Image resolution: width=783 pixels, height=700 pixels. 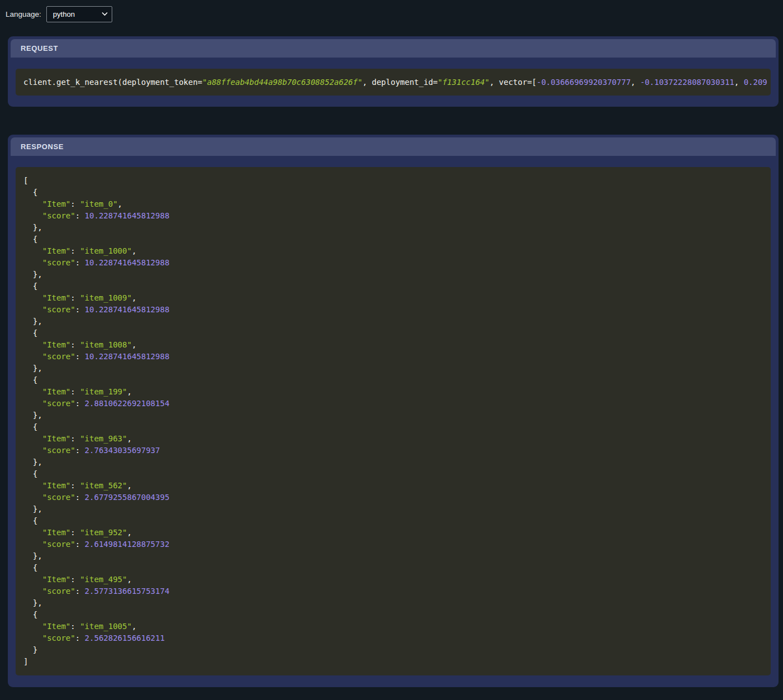 What do you see at coordinates (103, 392) in the screenshot?
I see `code-token-string: "item_199"` at bounding box center [103, 392].